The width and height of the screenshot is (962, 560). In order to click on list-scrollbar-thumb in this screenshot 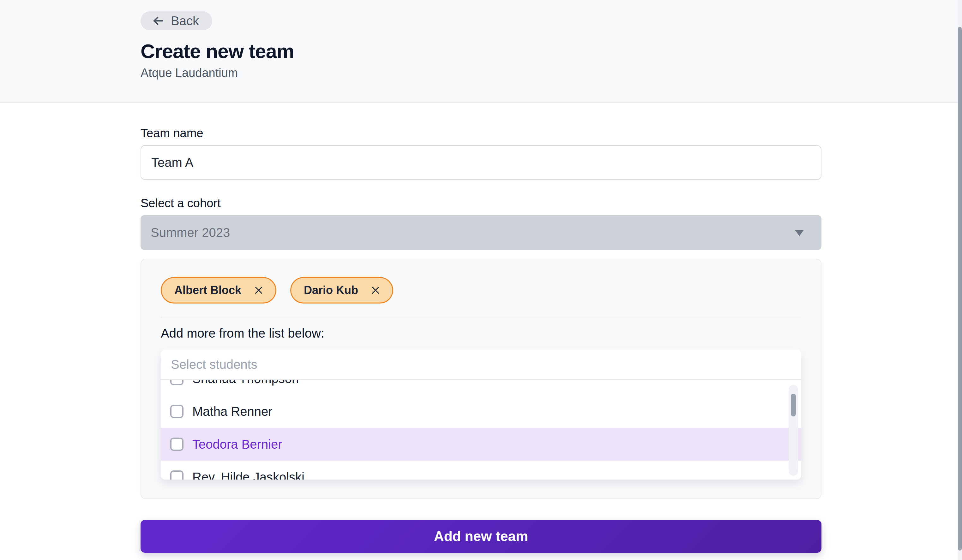, I will do `click(793, 405)`.